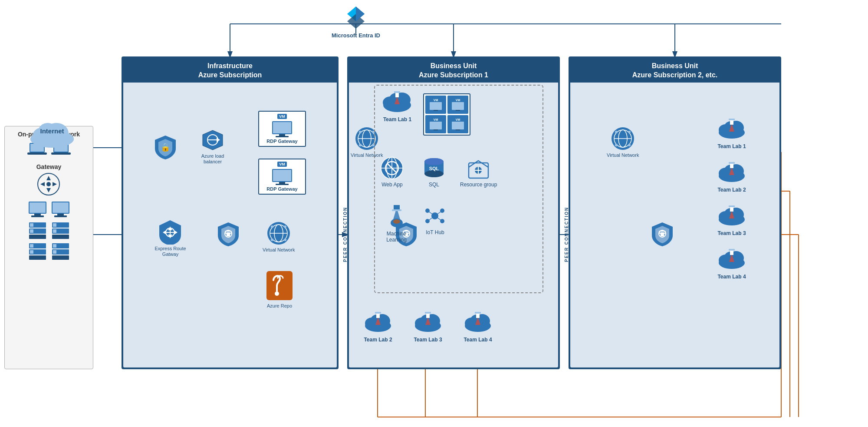  Describe the element at coordinates (230, 70) in the screenshot. I see `infra-title: Infrastructure Azure Subscription` at that location.